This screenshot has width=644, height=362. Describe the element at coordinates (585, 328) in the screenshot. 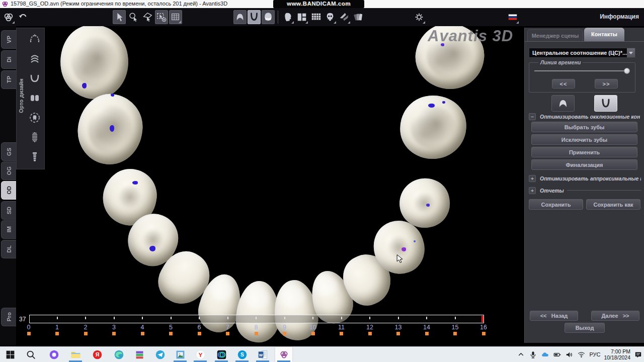

I see `exit-button: Выход` at that location.